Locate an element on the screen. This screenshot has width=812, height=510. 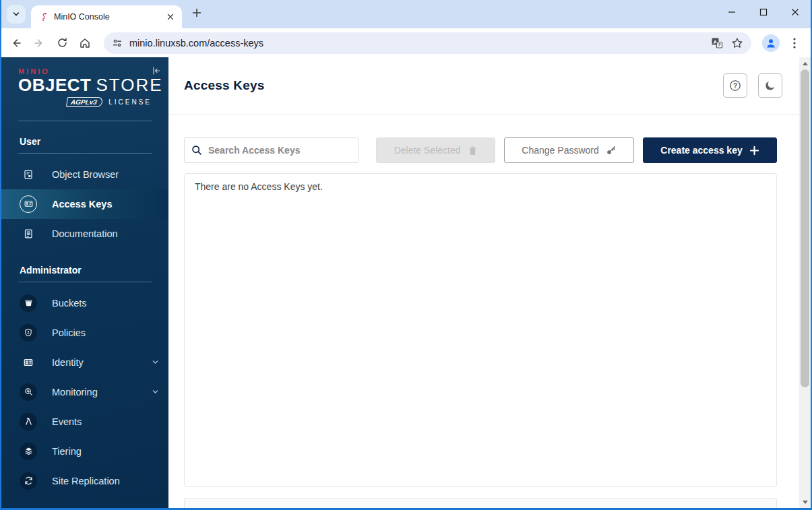
sidebar-item-access-keys: Access Keys is located at coordinates (85, 204).